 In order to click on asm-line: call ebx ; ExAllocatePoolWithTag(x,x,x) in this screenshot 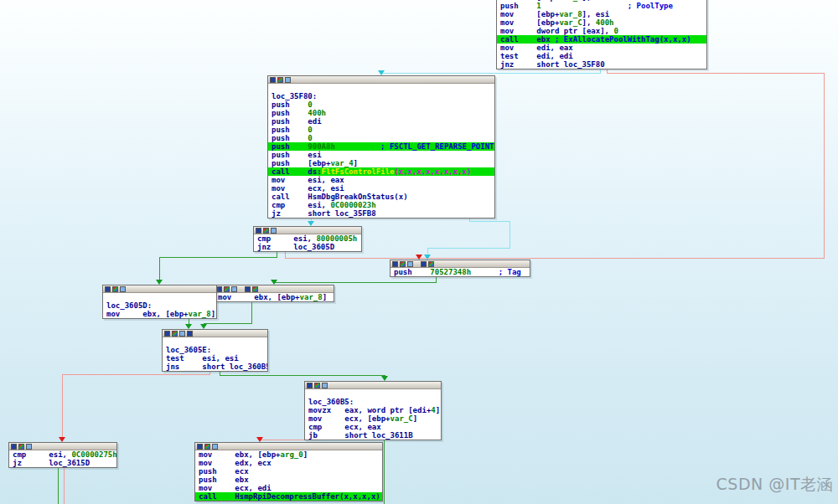, I will do `click(602, 39)`.